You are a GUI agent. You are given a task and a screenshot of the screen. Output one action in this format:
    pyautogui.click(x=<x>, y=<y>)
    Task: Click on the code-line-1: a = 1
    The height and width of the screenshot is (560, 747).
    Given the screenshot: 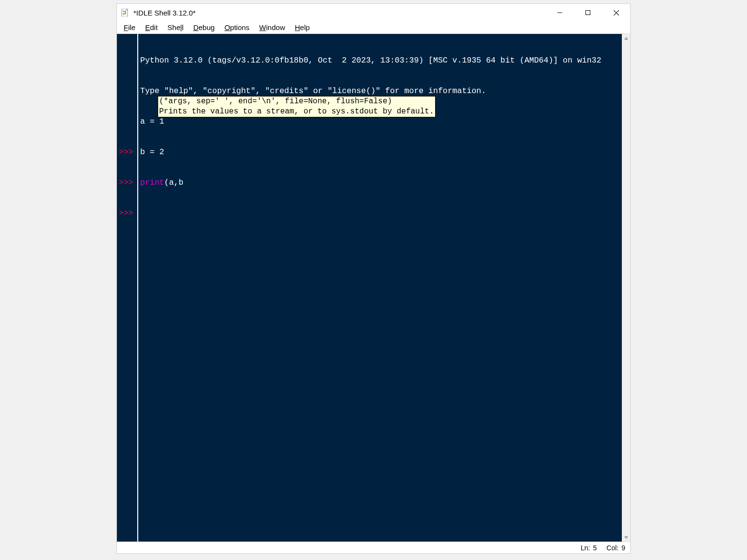 What is the action you would take?
    pyautogui.click(x=380, y=121)
    